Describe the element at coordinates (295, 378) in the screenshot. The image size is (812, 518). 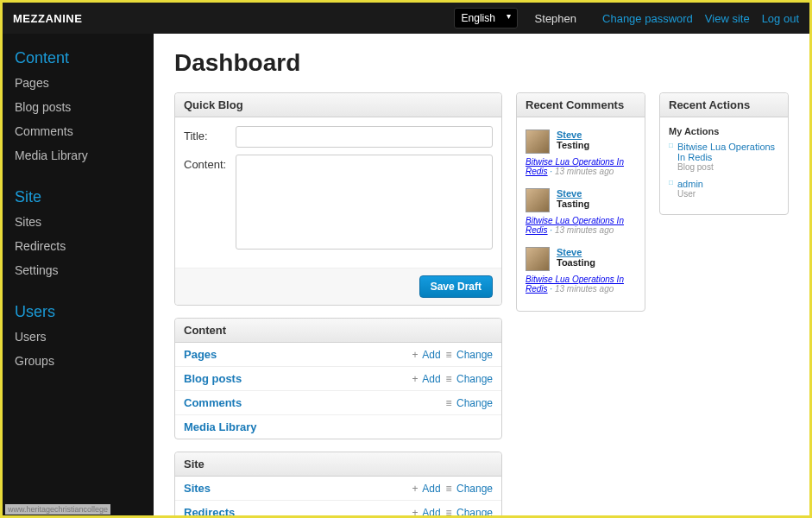
I see `model-link-blog-posts: Blog posts` at that location.